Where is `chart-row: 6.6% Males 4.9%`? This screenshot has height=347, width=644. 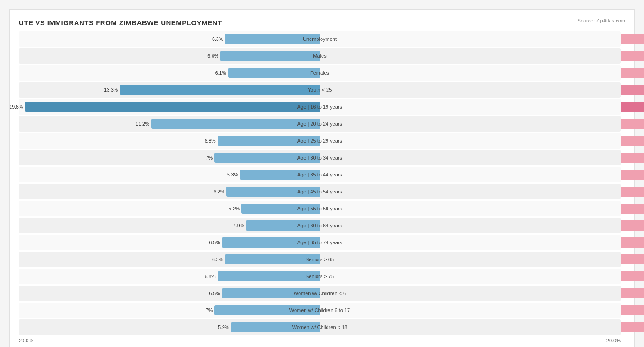 chart-row: 6.6% Males 4.9% is located at coordinates (320, 56).